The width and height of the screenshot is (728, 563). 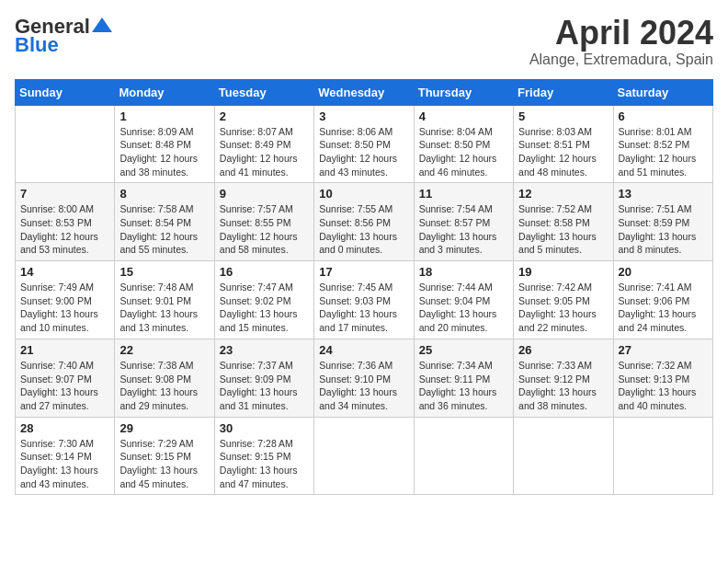 What do you see at coordinates (164, 272) in the screenshot?
I see `day-number: 15` at bounding box center [164, 272].